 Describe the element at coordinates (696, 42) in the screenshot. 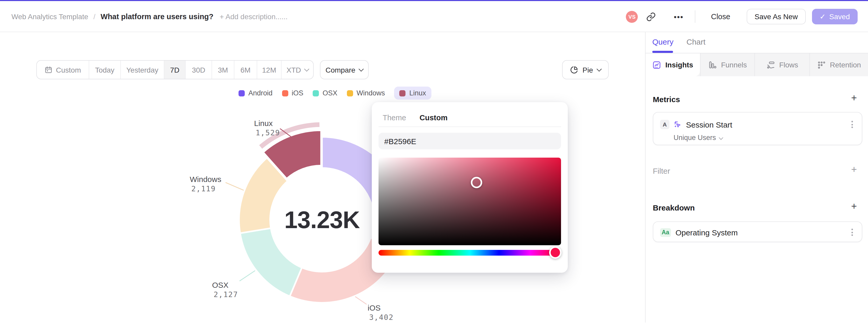

I see `tab-chart: Chart` at that location.